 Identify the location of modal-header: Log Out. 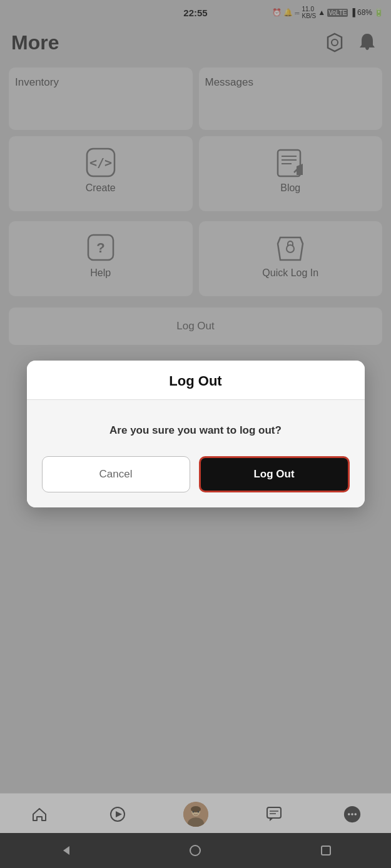
(196, 380).